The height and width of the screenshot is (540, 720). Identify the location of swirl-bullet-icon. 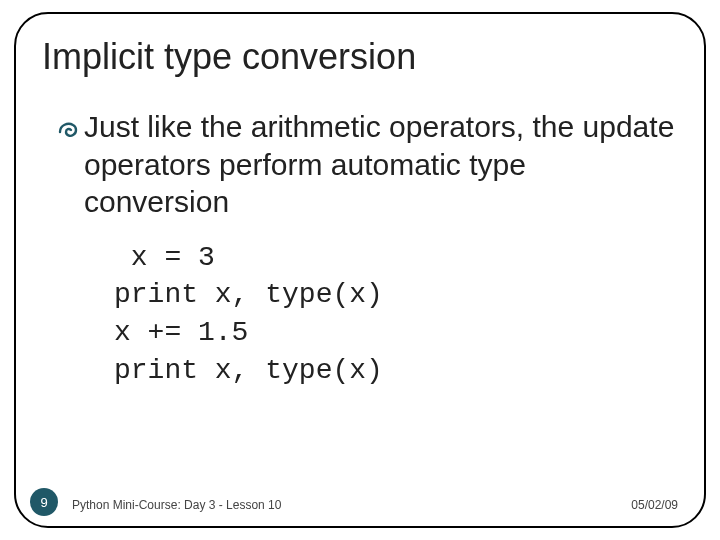
(68, 132).